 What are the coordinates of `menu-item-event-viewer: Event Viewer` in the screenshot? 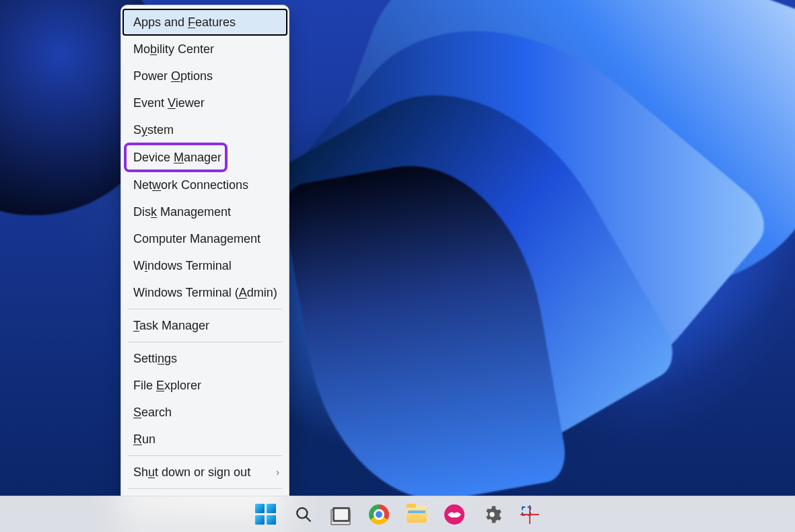 It's located at (205, 103).